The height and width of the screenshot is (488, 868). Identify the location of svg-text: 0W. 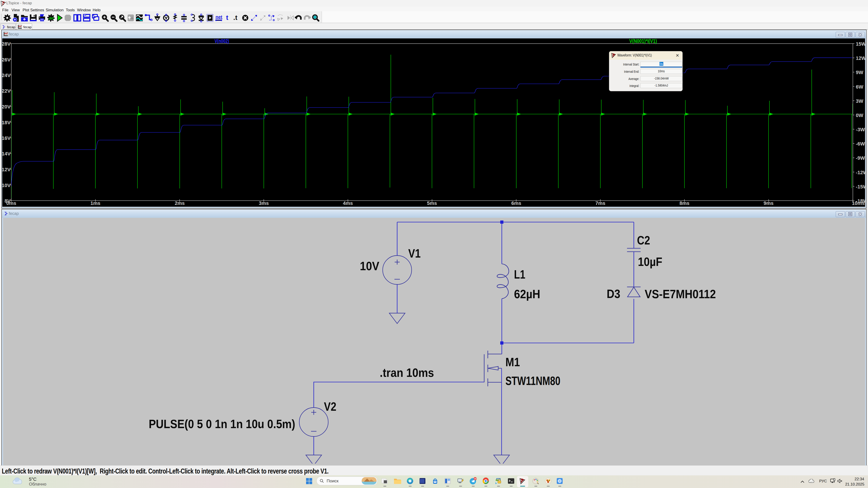
(860, 115).